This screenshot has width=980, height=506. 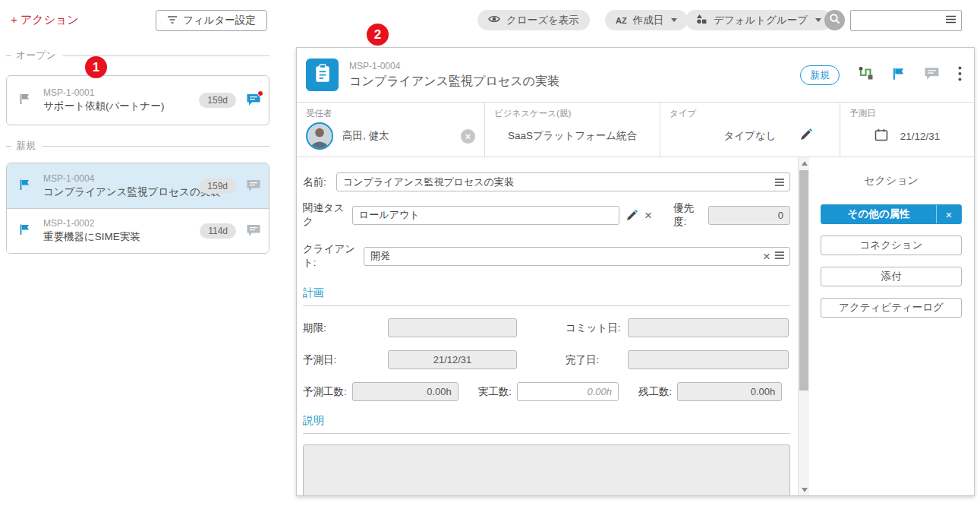 I want to click on group-header-open: オープン, so click(x=138, y=55).